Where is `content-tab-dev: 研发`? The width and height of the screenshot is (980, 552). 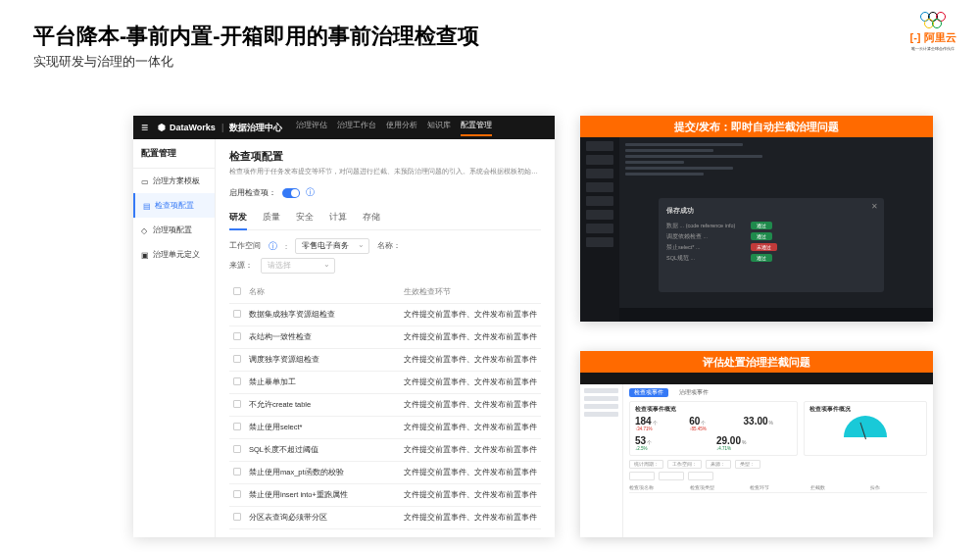
content-tab-dev: 研发 is located at coordinates (238, 218).